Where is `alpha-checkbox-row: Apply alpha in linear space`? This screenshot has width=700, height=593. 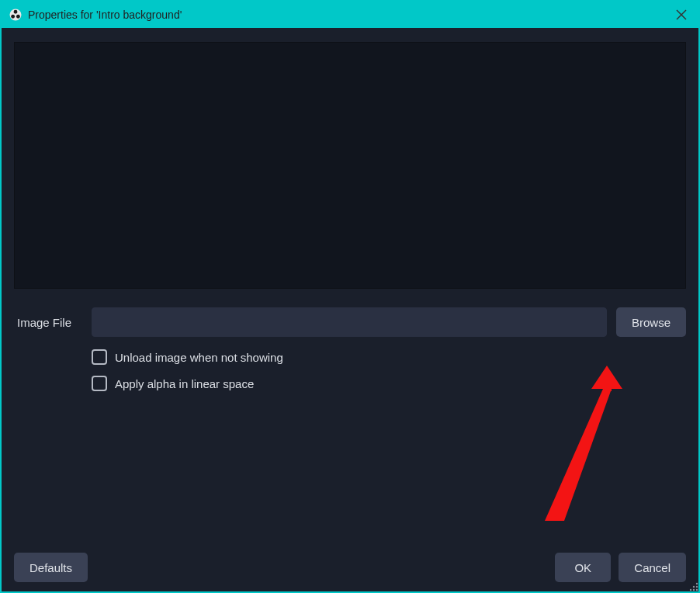 alpha-checkbox-row: Apply alpha in linear space is located at coordinates (389, 383).